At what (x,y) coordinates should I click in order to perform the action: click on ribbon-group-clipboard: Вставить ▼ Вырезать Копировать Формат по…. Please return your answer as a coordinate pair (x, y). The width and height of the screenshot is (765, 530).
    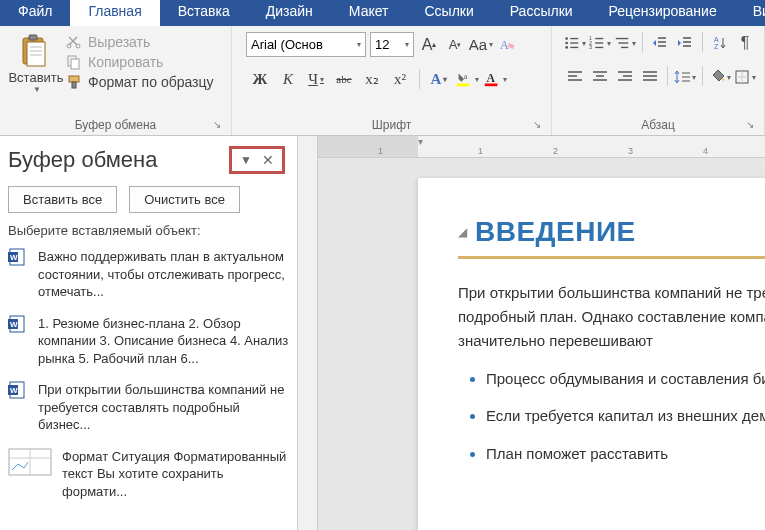
    Looking at the image, I should click on (116, 80).